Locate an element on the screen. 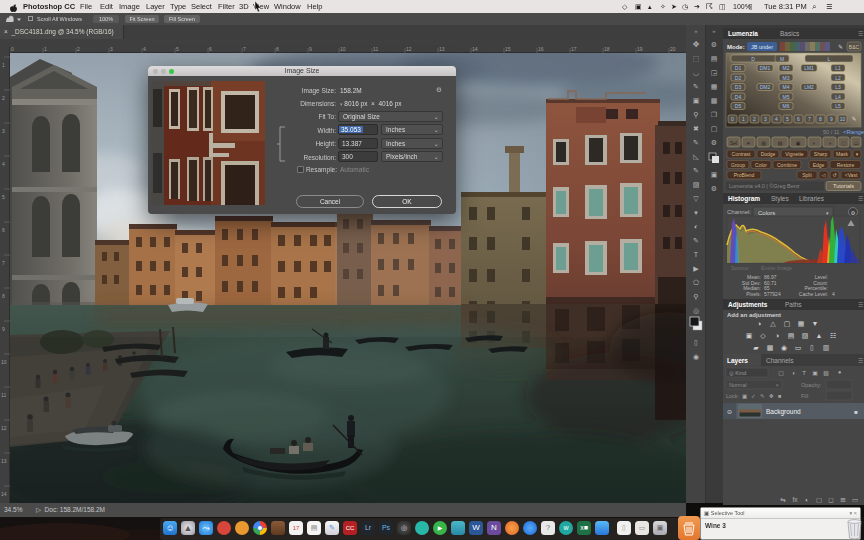 This screenshot has height=540, width=864. svg-text: 50 / 11 is located at coordinates (831, 132).